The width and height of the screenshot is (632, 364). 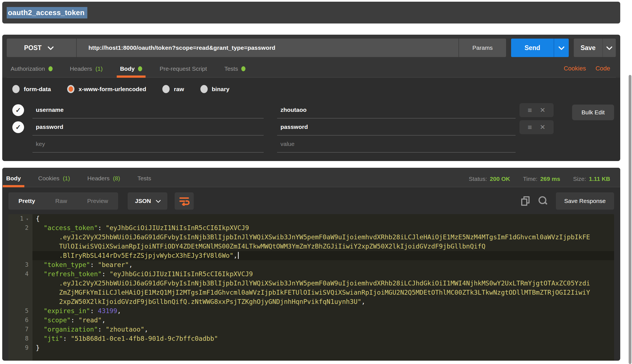 What do you see at coordinates (311, 110) in the screenshot?
I see `kv-row: ✓usernamezhoutaoo≡✕` at bounding box center [311, 110].